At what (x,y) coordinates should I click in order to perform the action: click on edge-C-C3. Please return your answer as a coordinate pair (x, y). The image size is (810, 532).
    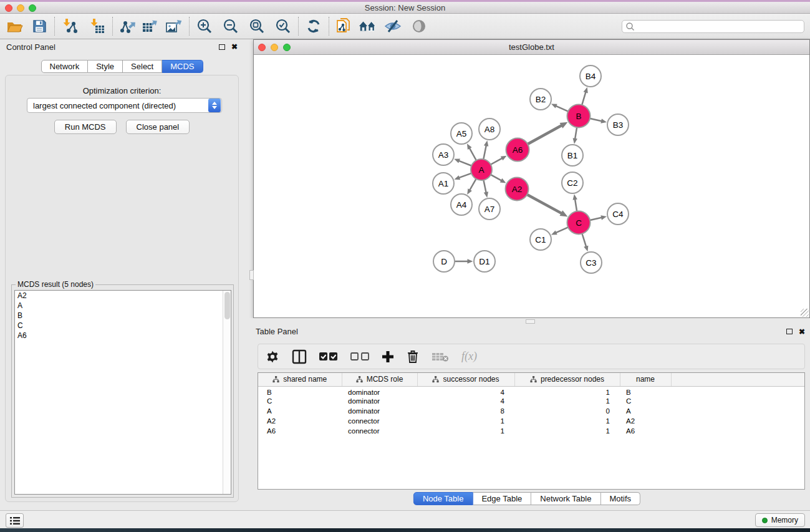
    Looking at the image, I should click on (585, 242).